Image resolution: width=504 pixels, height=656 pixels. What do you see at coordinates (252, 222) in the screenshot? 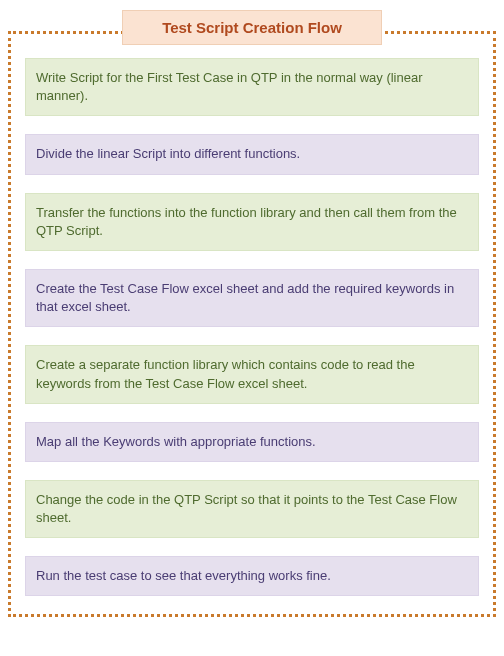
I see `step-3: Transfer the functions into the function…` at bounding box center [252, 222].